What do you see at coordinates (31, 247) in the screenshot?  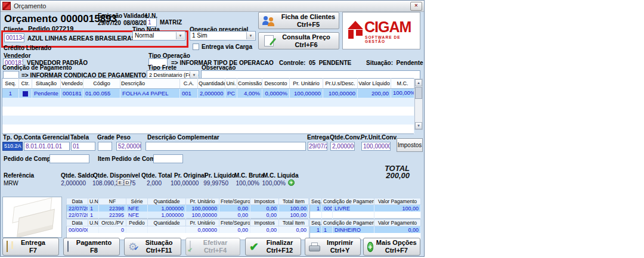 I see `entrega-button: EntregaF7` at bounding box center [31, 247].